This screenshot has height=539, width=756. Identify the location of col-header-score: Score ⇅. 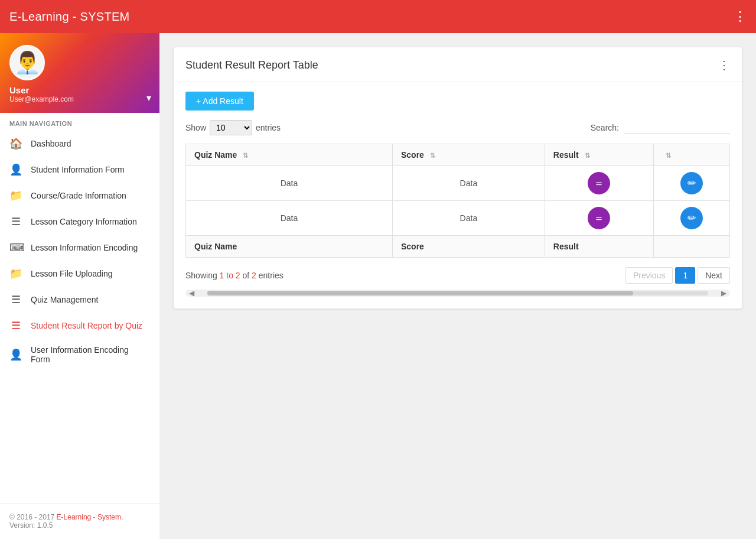
(468, 155).